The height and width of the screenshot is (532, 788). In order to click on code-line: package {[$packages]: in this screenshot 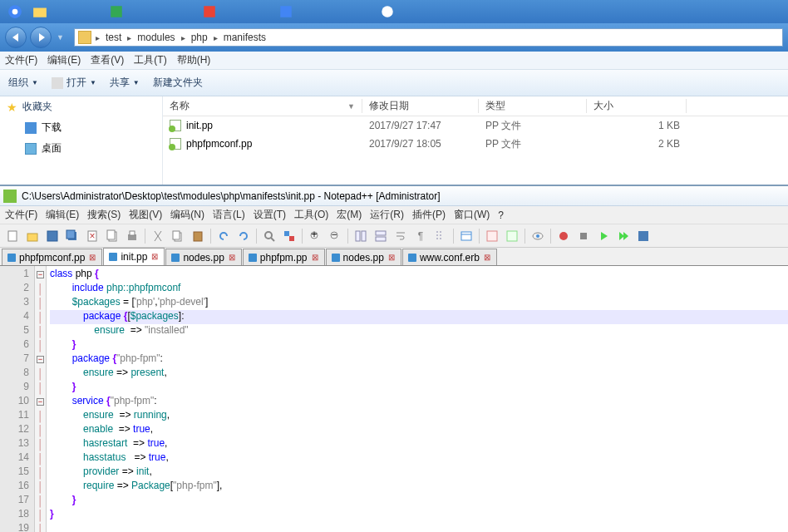, I will do `click(419, 318)`.